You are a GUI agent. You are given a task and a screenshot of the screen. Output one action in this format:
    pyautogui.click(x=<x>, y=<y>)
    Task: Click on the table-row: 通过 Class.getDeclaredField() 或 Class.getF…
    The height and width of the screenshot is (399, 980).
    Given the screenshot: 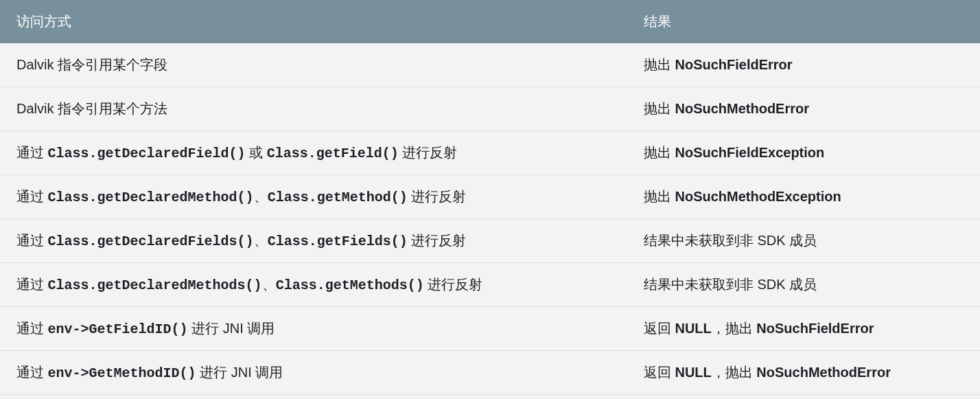 What is the action you would take?
    pyautogui.click(x=490, y=153)
    